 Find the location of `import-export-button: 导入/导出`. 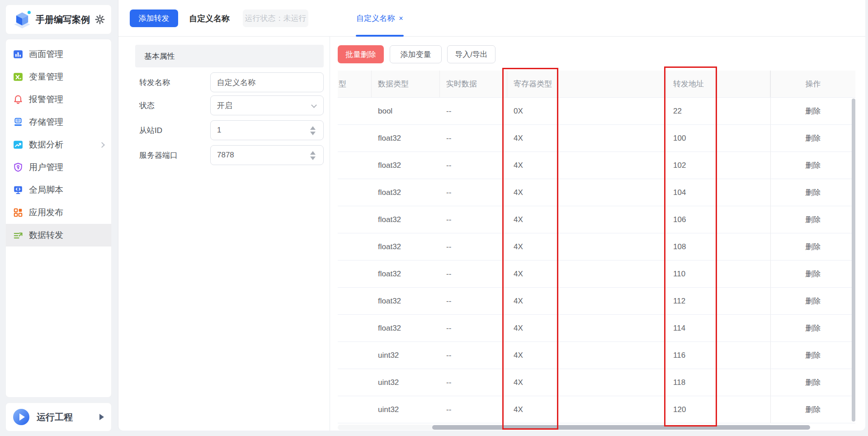

import-export-button: 导入/导出 is located at coordinates (471, 54).